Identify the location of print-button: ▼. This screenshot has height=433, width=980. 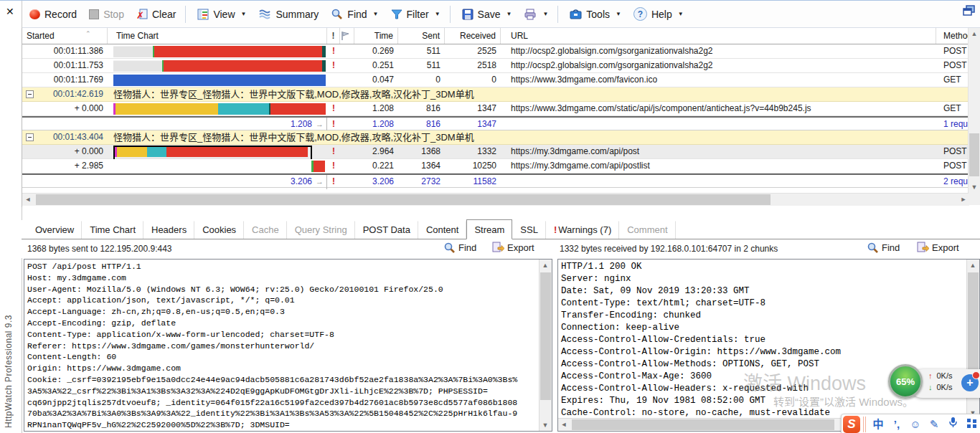
(536, 14).